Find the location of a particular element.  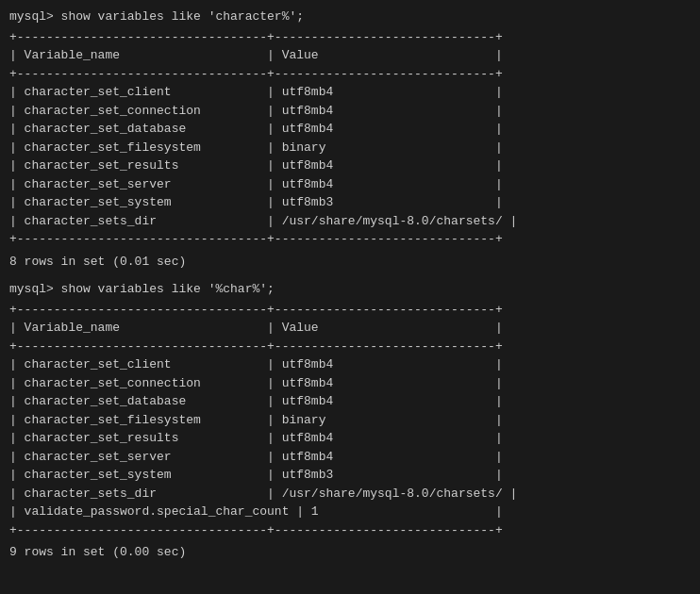

prompt-line-1: mysql> show variables like 'character%'; is located at coordinates (350, 17).